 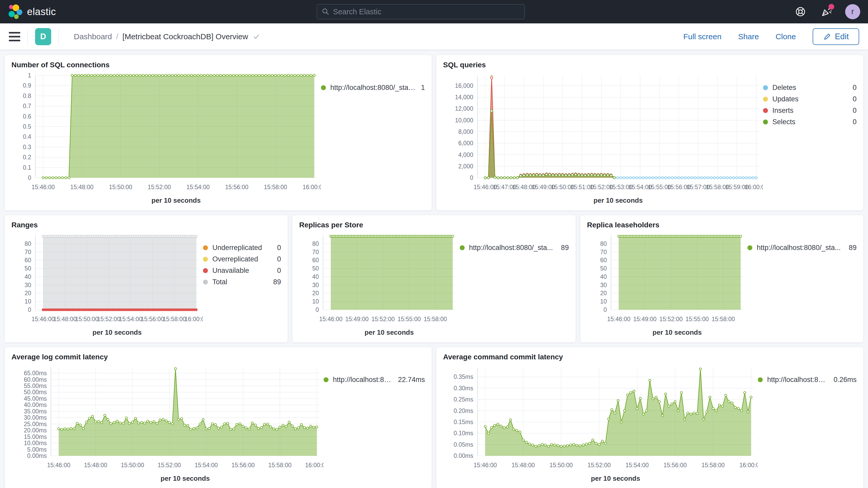 I want to click on svg-text: 15:52:00, so click(x=671, y=319).